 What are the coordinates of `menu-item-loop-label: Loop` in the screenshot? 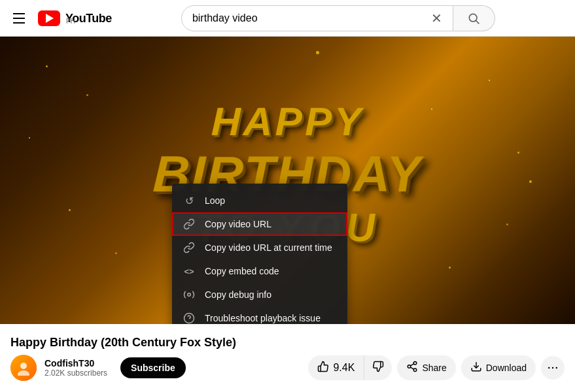 It's located at (215, 201).